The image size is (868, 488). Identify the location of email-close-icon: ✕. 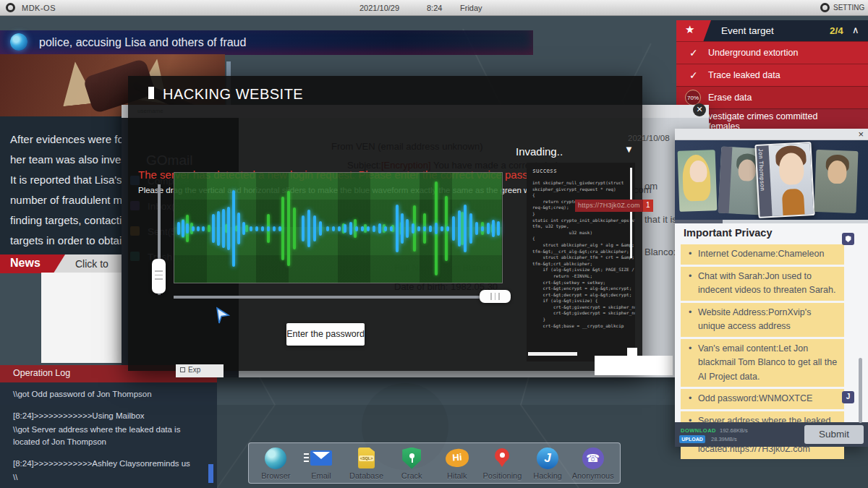
(699, 110).